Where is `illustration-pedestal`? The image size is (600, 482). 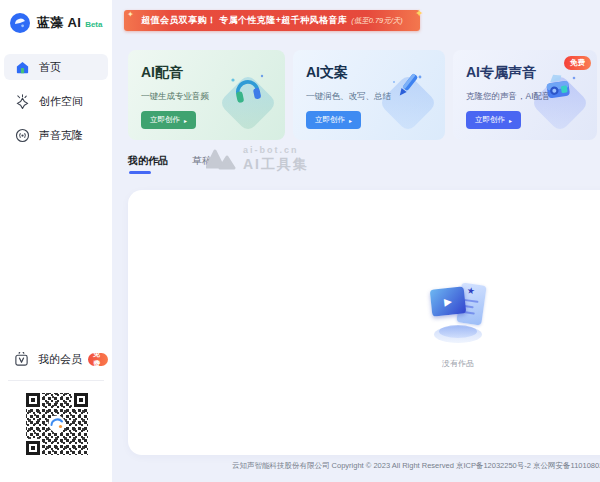 illustration-pedestal is located at coordinates (458, 332).